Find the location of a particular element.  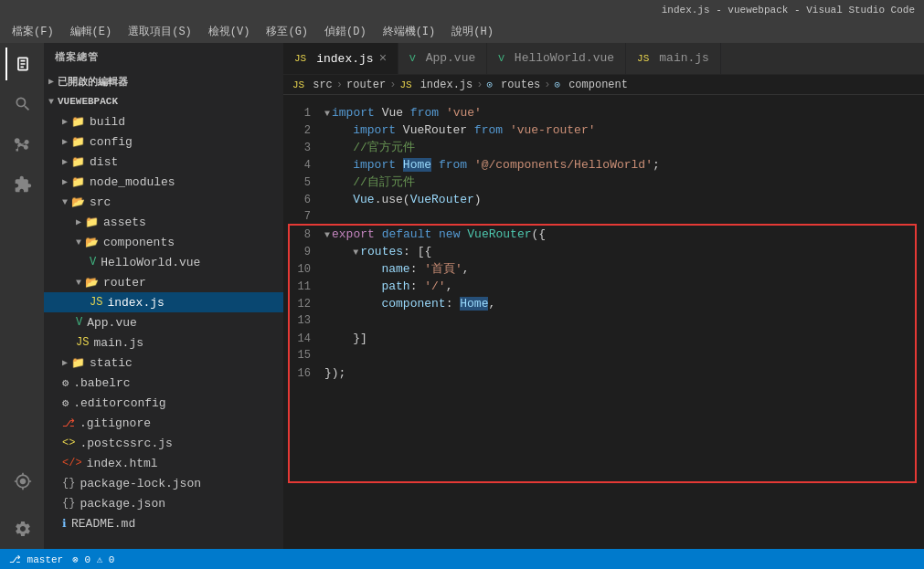

file-readme: ℹ README.md is located at coordinates (164, 523).